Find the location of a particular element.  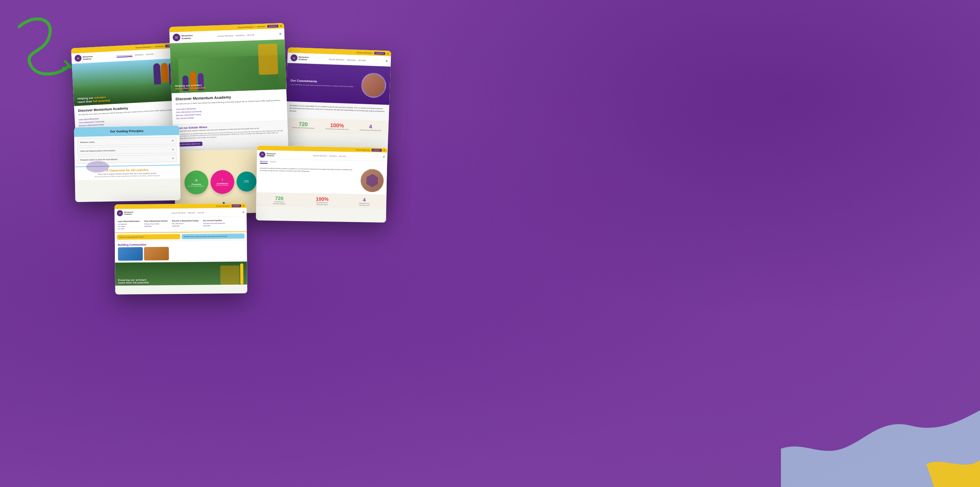

hero-image-2: Helping our scholarsreach their full pot… is located at coordinates (129, 82).